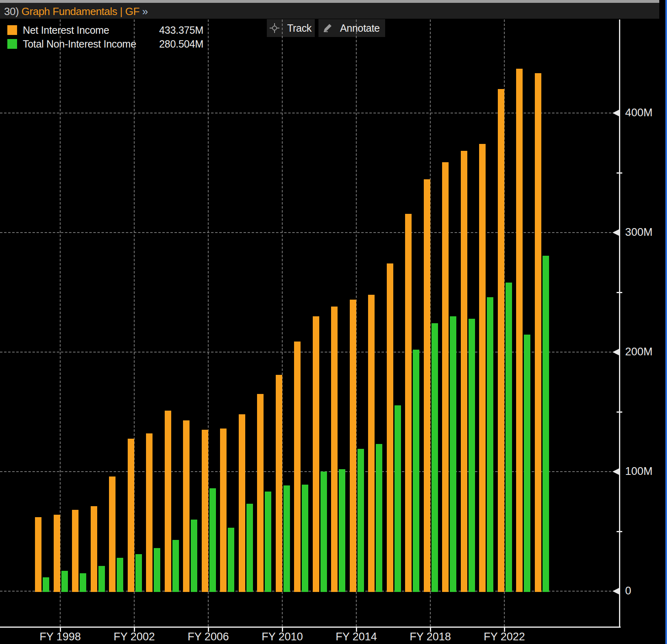  What do you see at coordinates (527, 463) in the screenshot?
I see `bar-total-non-interest-income-2023` at bounding box center [527, 463].